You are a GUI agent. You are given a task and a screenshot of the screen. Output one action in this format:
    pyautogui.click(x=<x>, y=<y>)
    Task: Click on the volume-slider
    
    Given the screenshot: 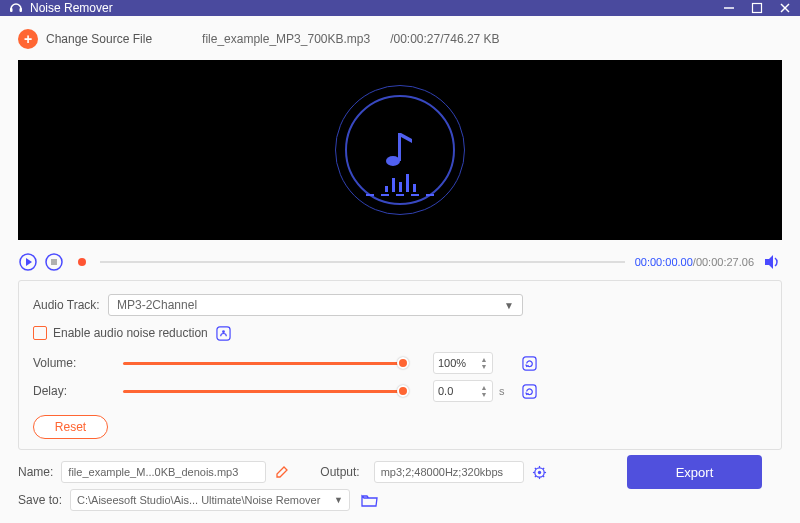 What is the action you would take?
    pyautogui.click(x=263, y=364)
    